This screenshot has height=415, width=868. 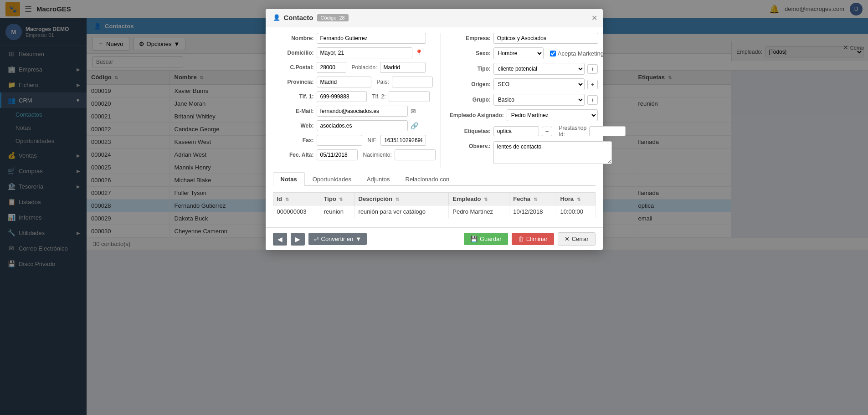 I want to click on tab-notas: Notas, so click(x=289, y=179).